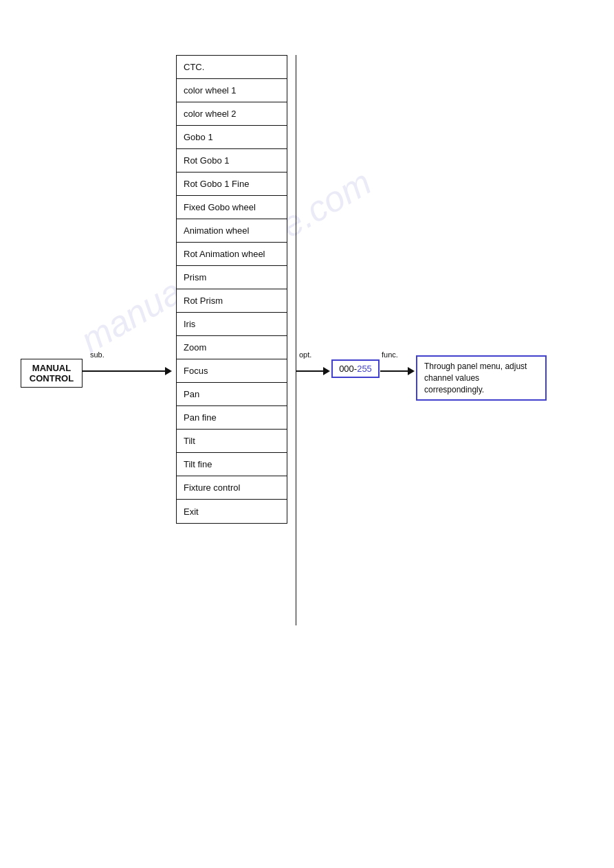  I want to click on manual-item-3: Gobo 1, so click(232, 137).